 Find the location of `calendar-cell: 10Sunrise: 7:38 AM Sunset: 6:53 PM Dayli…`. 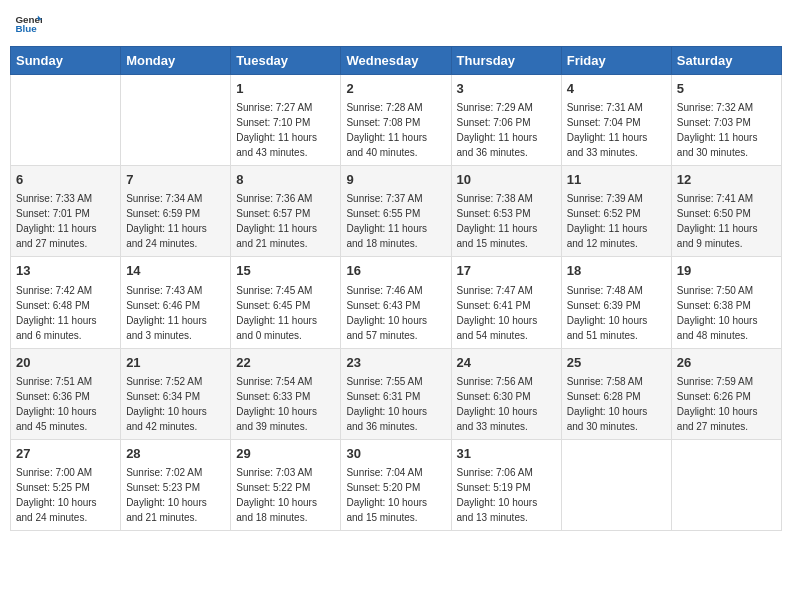

calendar-cell: 10Sunrise: 7:38 AM Sunset: 6:53 PM Dayli… is located at coordinates (506, 212).